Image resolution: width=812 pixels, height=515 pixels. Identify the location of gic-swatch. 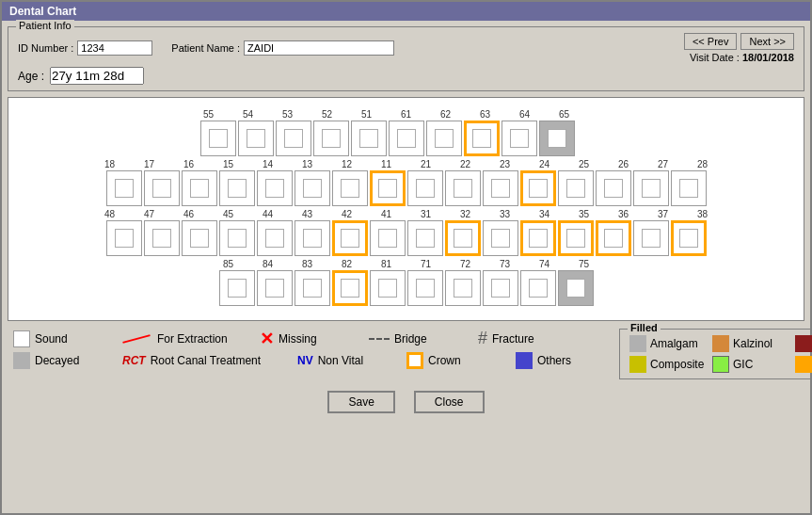
(721, 364).